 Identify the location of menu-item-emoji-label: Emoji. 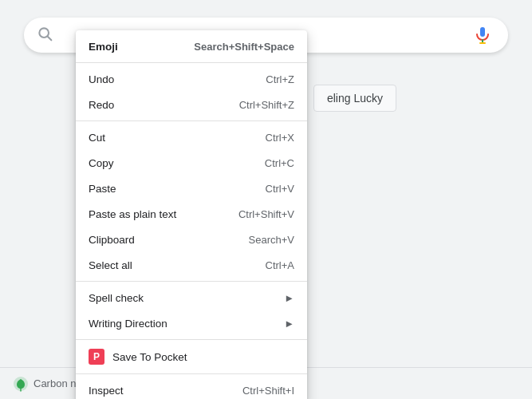
(104, 46).